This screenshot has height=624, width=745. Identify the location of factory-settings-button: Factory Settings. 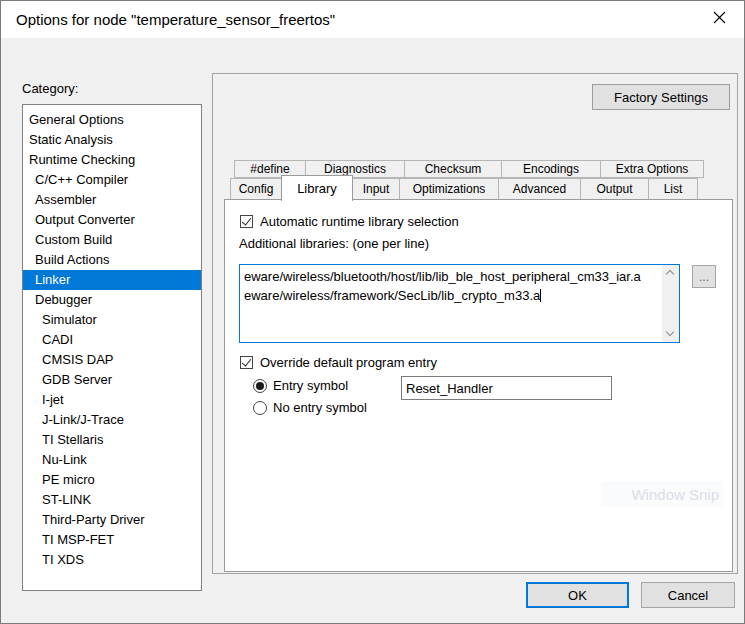
(661, 97).